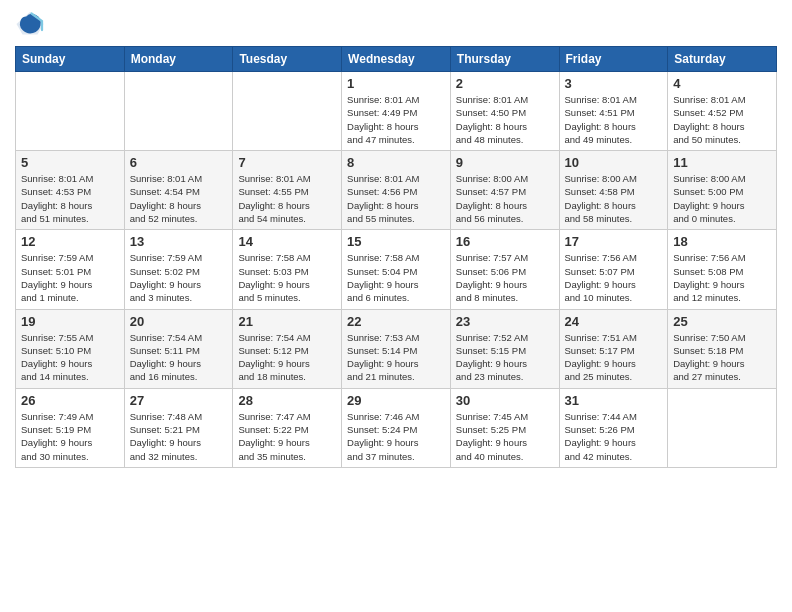  Describe the element at coordinates (505, 358) in the screenshot. I see `day-info: Sunrise: 7:52 AM Sunset: 5:15 PM Dayligh…` at that location.